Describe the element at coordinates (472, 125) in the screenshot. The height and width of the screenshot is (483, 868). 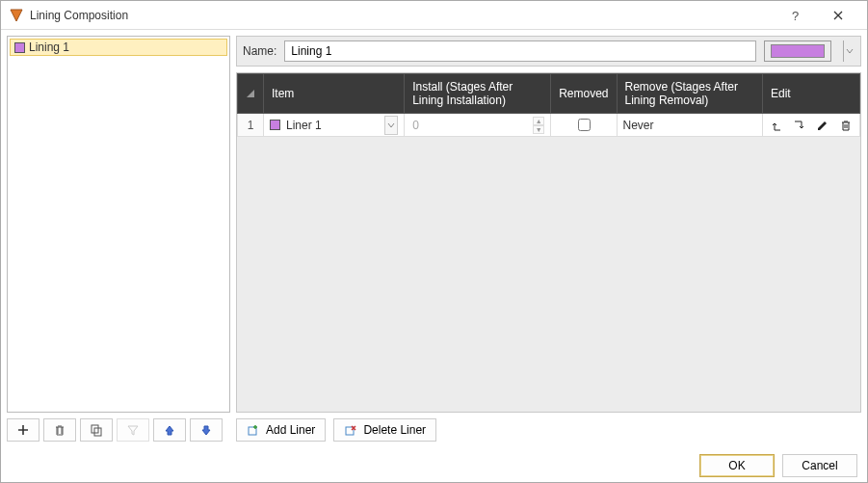
I see `install-value-input` at that location.